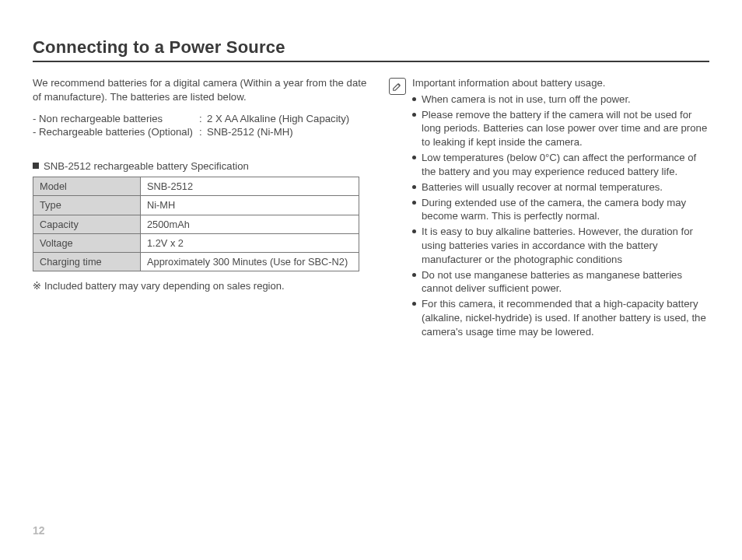 The height and width of the screenshot is (560, 742). I want to click on spec-value: 2500mAh, so click(250, 224).